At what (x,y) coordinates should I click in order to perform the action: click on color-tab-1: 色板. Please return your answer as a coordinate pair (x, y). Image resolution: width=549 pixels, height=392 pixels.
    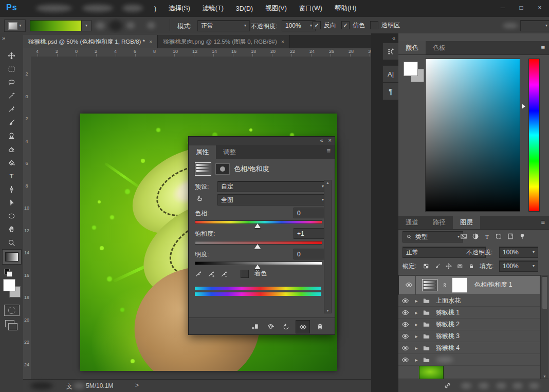
    Looking at the image, I should click on (439, 48).